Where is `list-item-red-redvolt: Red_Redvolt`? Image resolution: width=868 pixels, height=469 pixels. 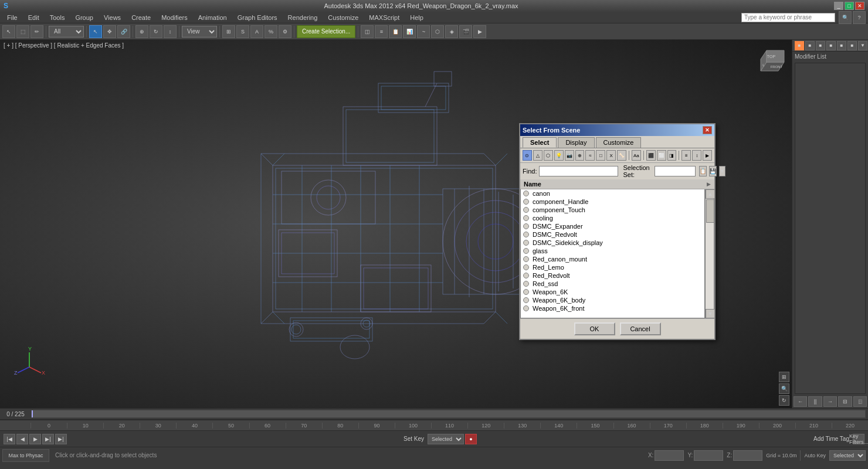 list-item-red-redvolt: Red_Redvolt is located at coordinates (612, 276).